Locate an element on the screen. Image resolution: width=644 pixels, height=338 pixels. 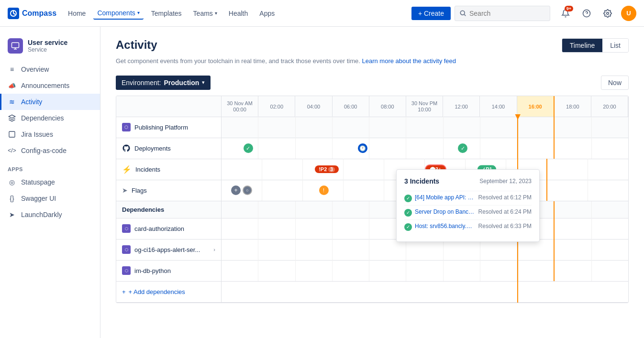
publishing-platform-row is located at coordinates (425, 128).